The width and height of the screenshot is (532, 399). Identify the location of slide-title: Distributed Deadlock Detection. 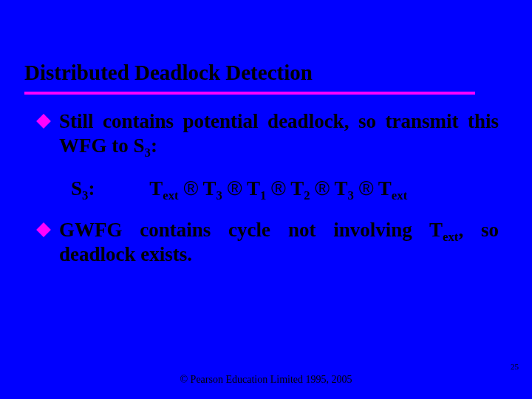
(168, 72).